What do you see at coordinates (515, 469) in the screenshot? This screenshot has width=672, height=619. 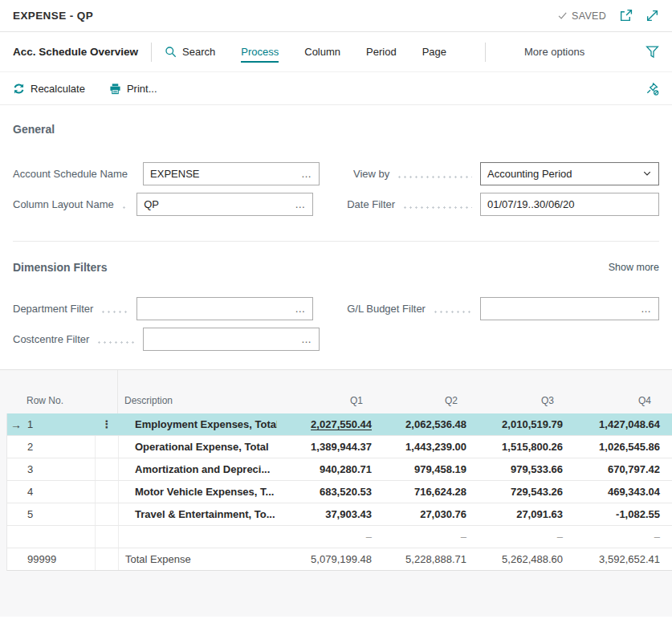 I see `q3-cell: 979,533.66` at bounding box center [515, 469].